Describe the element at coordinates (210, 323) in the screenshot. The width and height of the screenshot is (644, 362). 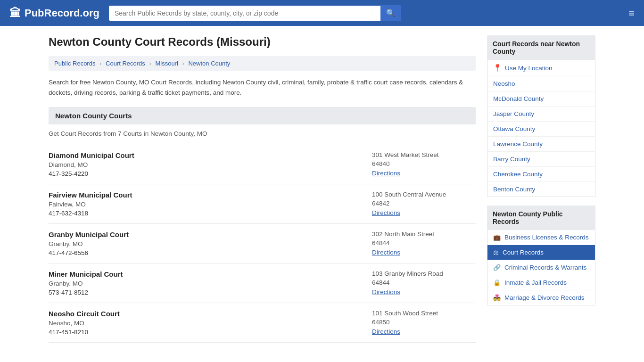
I see `court-city: Neosho, MO` at that location.